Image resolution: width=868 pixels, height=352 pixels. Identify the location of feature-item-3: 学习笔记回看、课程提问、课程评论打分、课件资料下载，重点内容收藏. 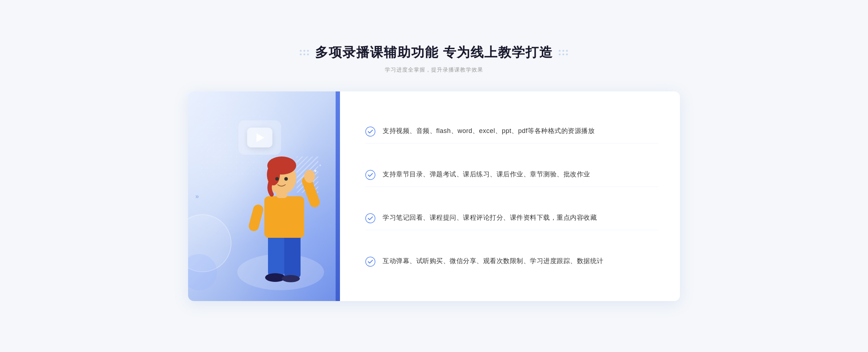
(512, 218).